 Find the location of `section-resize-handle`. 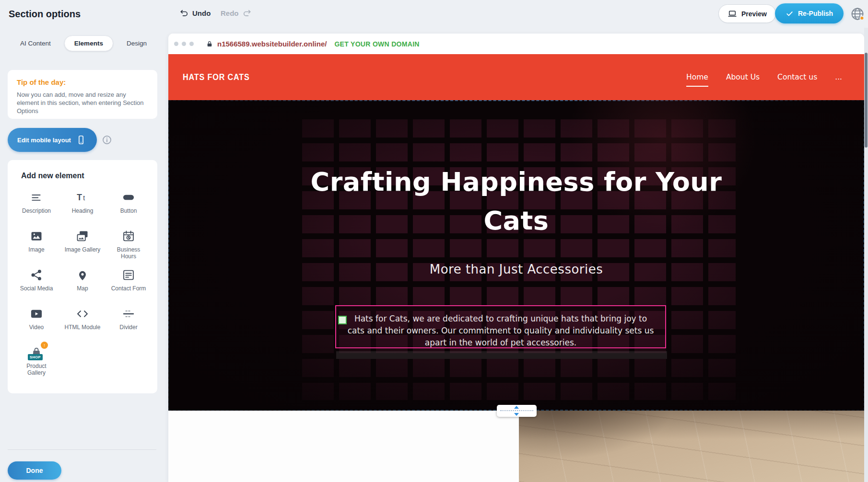

section-resize-handle is located at coordinates (517, 411).